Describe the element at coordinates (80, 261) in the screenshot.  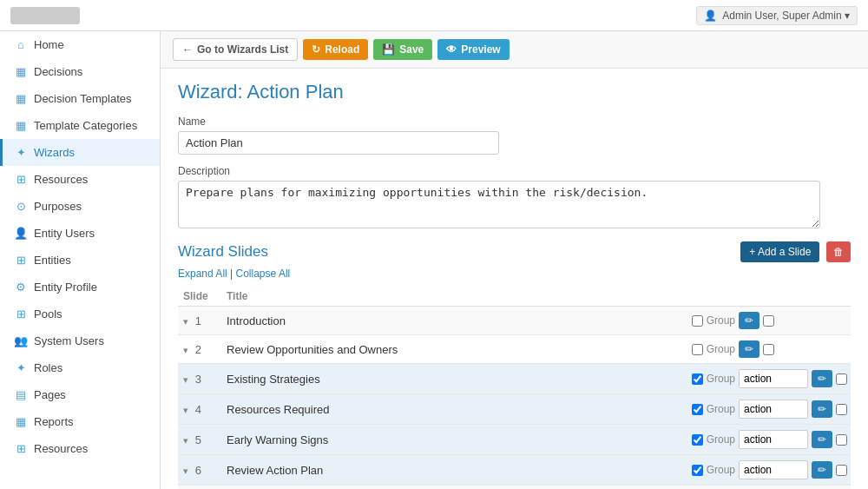
I see `sidebar-item-entities: ⊞Entities` at that location.